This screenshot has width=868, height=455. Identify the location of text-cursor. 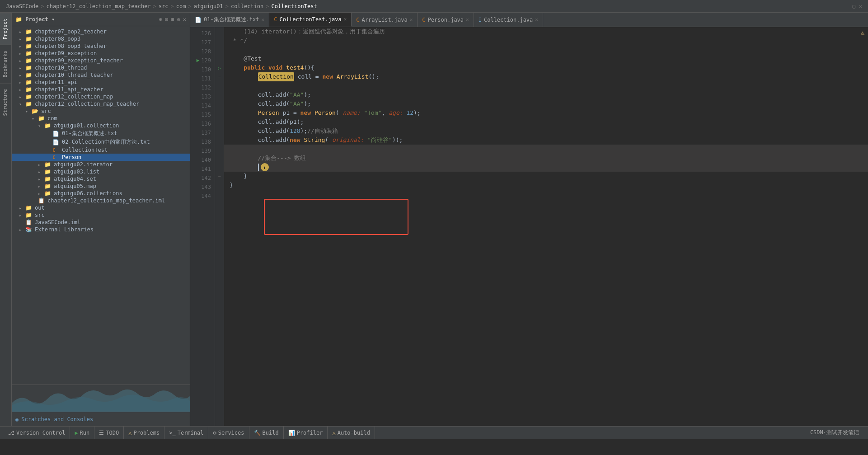
(258, 167).